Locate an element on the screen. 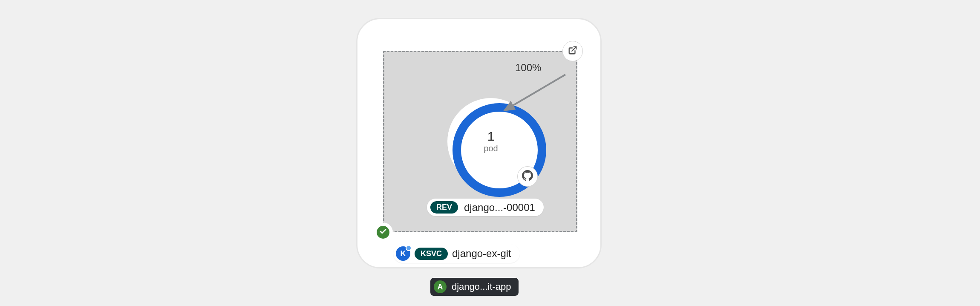 The image size is (980, 306). application-icon-letter: A is located at coordinates (441, 287).